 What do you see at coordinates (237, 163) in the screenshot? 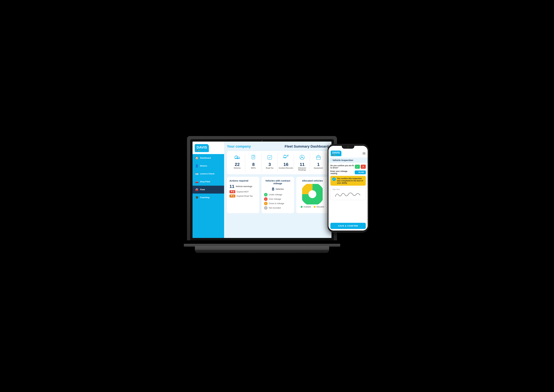
I see `stat-vehicles: 22 Vehicles` at bounding box center [237, 163].